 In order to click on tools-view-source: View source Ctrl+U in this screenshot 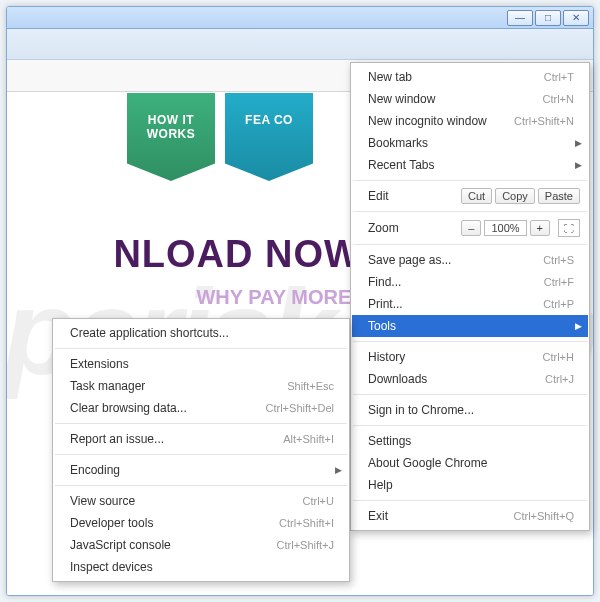, I will do `click(201, 501)`.